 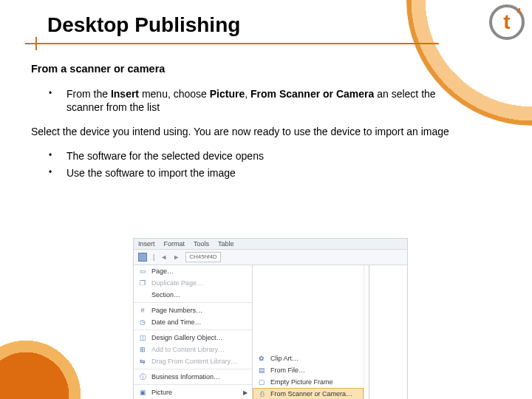 I want to click on label: Page…, so click(x=163, y=271).